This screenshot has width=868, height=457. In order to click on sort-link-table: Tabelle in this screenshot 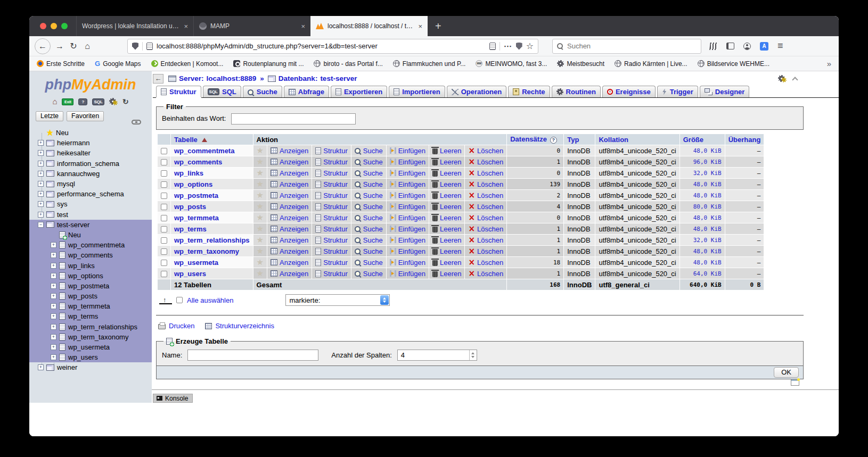, I will do `click(186, 139)`.